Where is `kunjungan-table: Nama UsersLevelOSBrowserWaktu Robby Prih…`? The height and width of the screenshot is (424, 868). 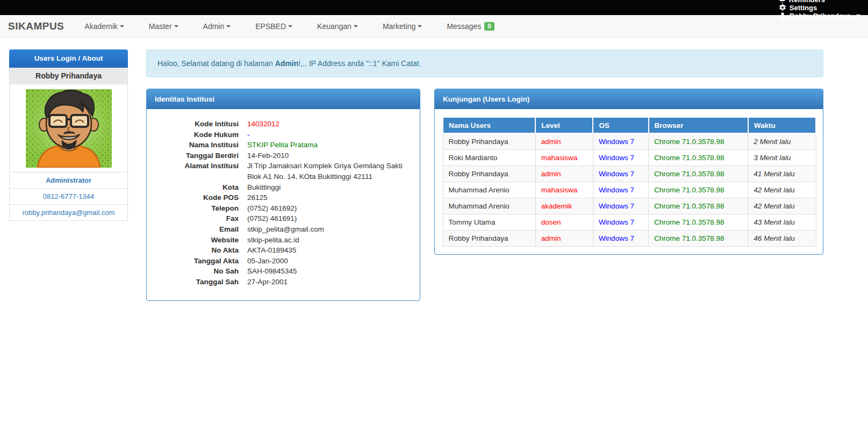 kunjungan-table: Nama UsersLevelOSBrowserWaktu Robby Prih… is located at coordinates (629, 182).